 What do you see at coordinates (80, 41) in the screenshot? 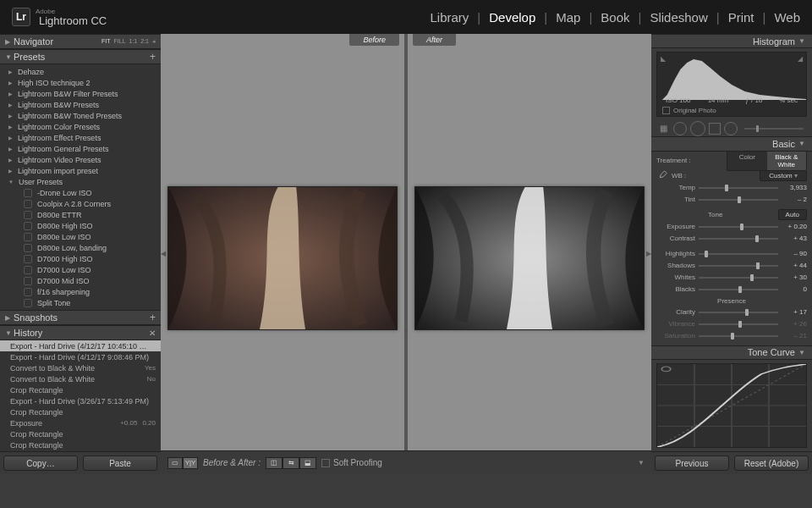
I see `navigator-header: ▶ Navigator FIT FILL 1:1 2:1 ◂` at bounding box center [80, 41].